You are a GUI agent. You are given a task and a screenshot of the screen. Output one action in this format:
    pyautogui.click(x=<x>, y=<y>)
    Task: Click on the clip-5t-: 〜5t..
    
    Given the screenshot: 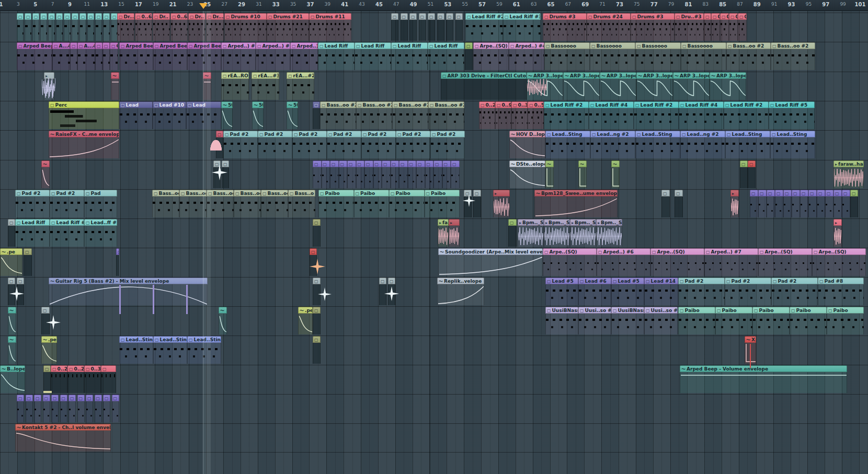 What is the action you would take?
    pyautogui.click(x=292, y=115)
    